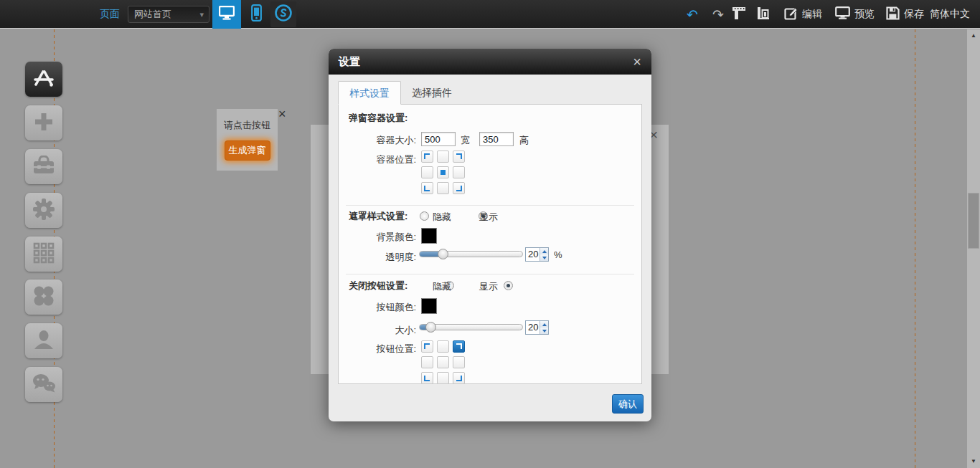 This screenshot has height=468, width=980. What do you see at coordinates (739, 14) in the screenshot?
I see `ruler-button` at bounding box center [739, 14].